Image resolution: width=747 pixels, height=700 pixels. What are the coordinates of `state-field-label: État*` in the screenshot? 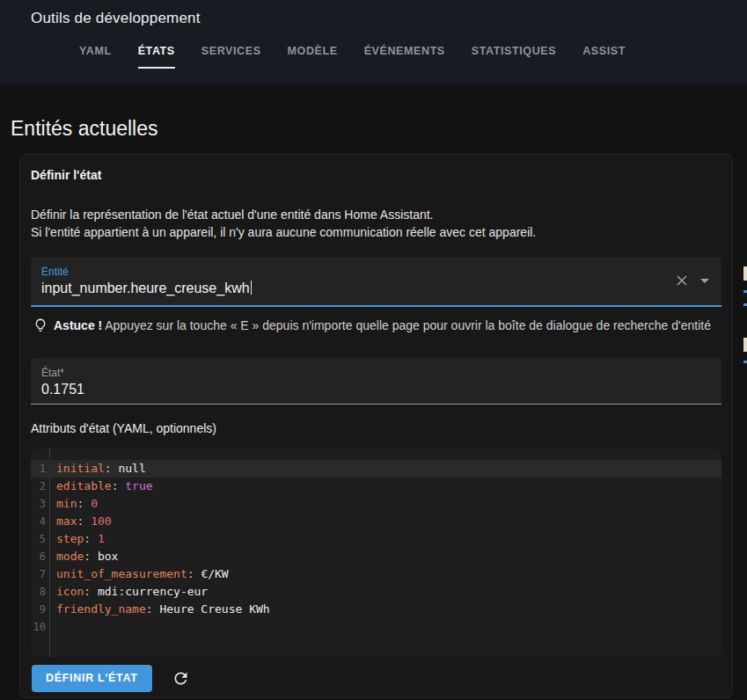 It's located at (377, 373).